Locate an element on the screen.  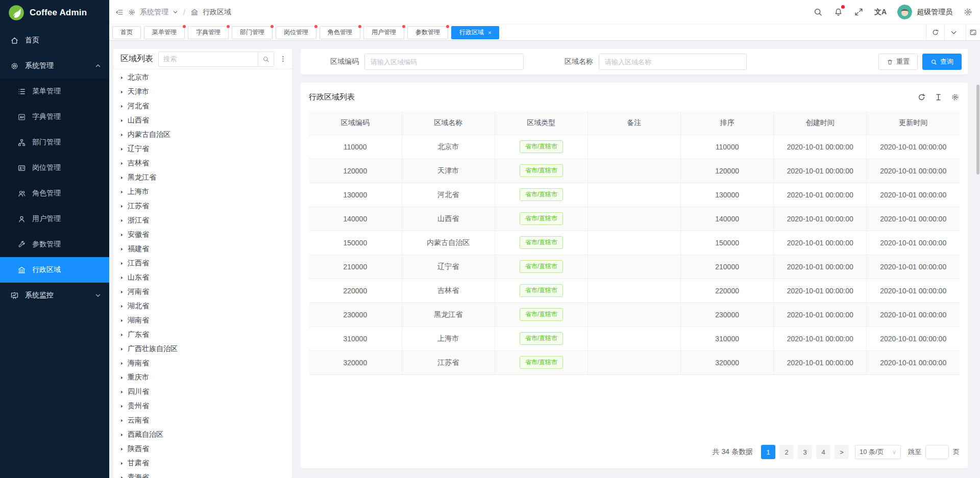
tree-item: 安徽省 is located at coordinates (203, 235).